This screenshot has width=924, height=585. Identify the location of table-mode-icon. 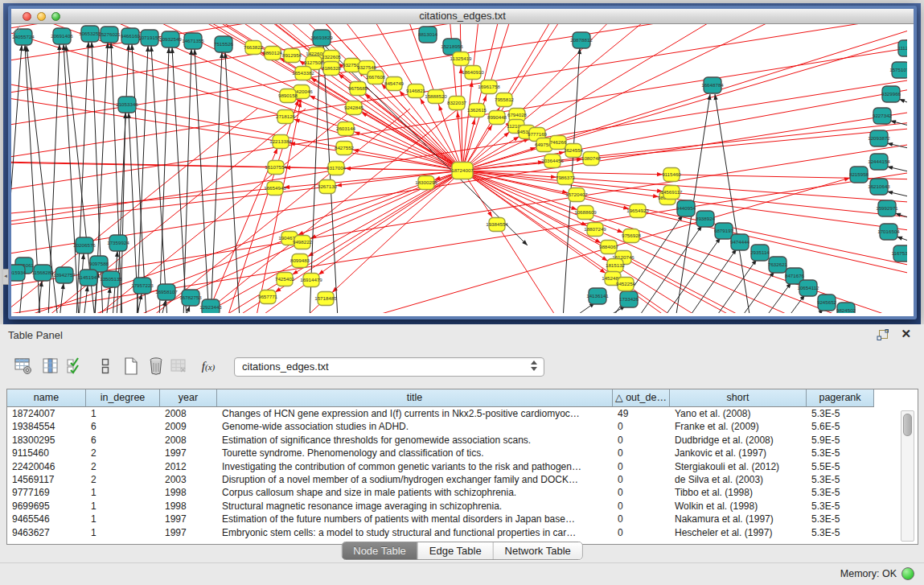
(23, 366).